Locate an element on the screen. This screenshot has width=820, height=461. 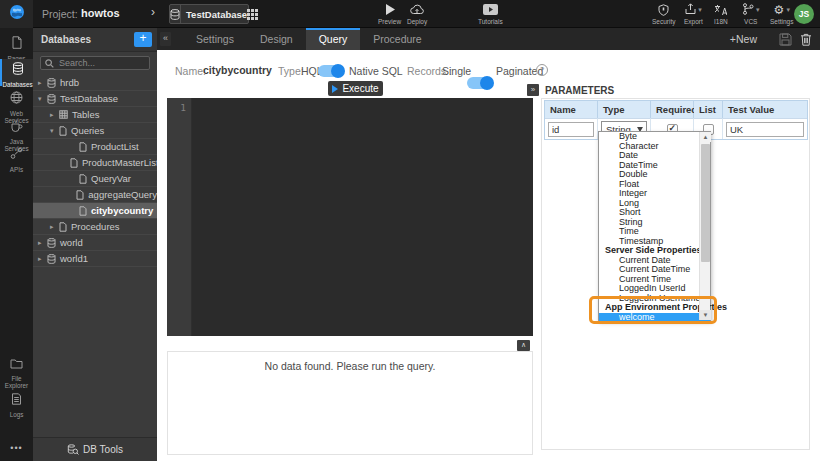
tab: Query is located at coordinates (334, 39).